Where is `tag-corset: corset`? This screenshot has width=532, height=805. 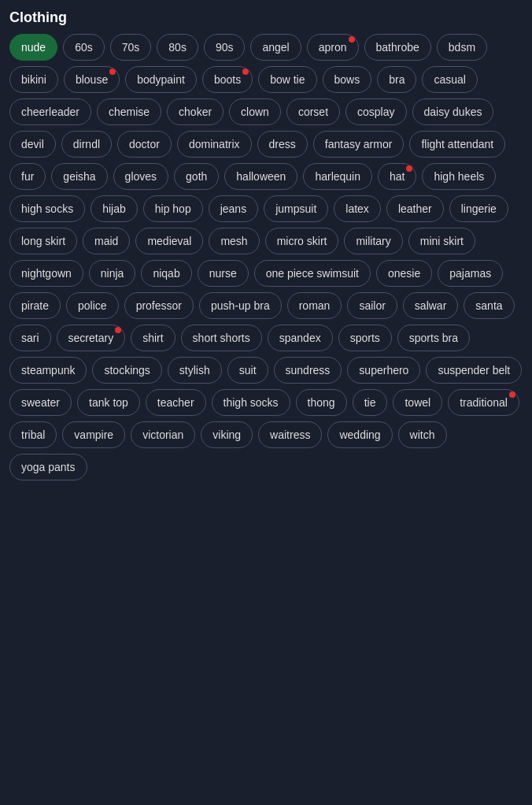 tag-corset: corset is located at coordinates (313, 112).